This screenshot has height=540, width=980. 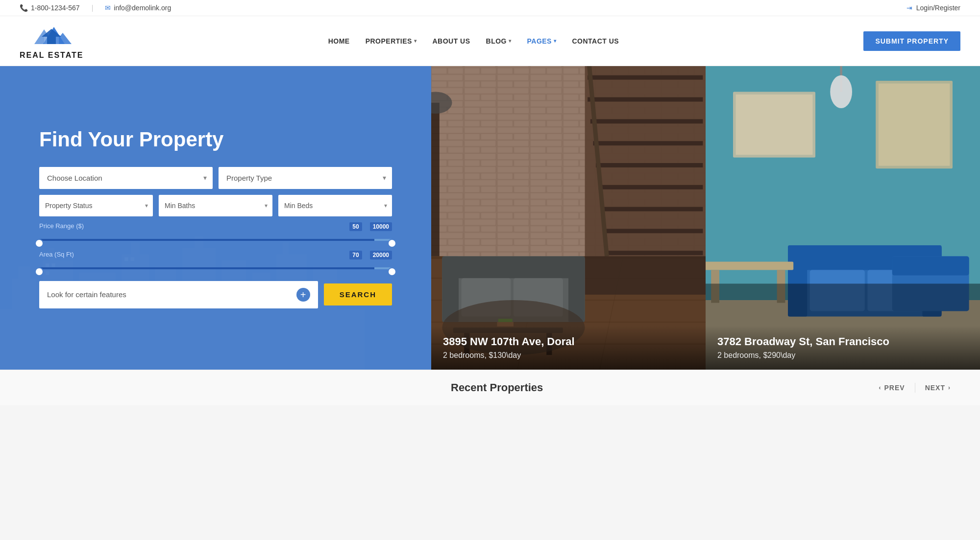 I want to click on submit-property-button: SUBMIT PROPERTY, so click(x=912, y=41).